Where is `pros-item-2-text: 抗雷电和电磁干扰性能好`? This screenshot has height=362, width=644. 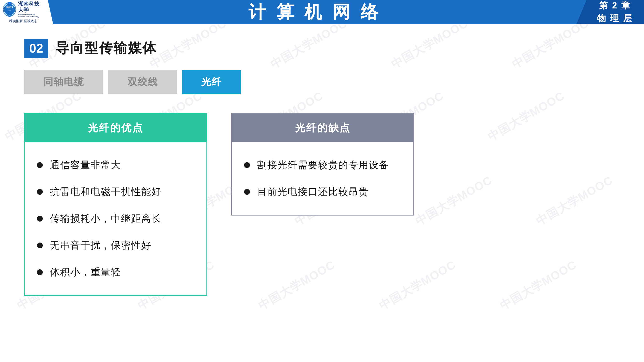 pros-item-2-text: 抗雷电和电磁干扰性能好 is located at coordinates (106, 192).